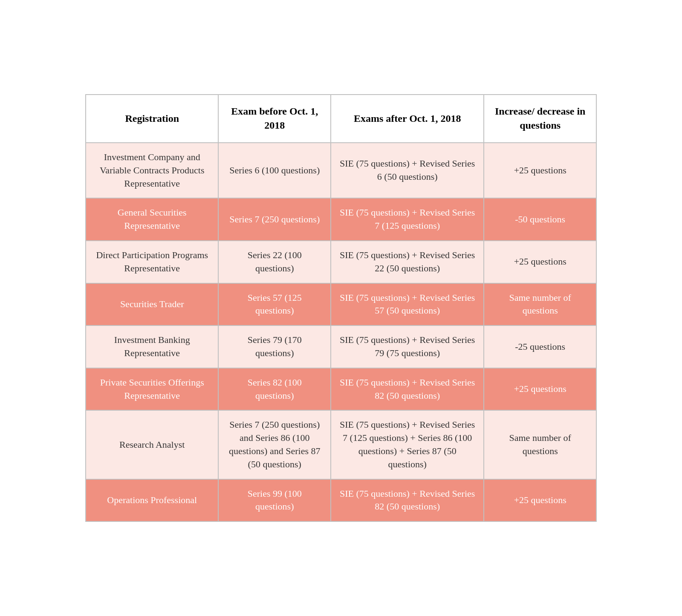  I want to click on cell-change: -50 questions, so click(540, 219).